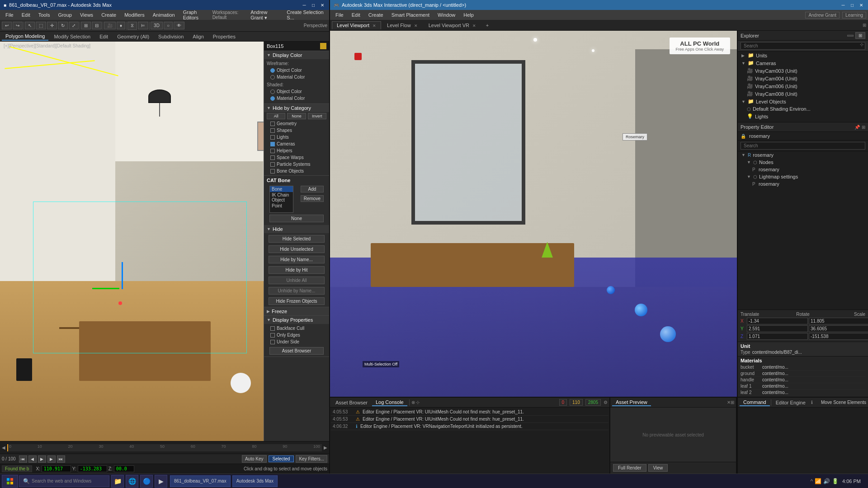  What do you see at coordinates (273, 144) in the screenshot?
I see `cameras-check` at bounding box center [273, 144].